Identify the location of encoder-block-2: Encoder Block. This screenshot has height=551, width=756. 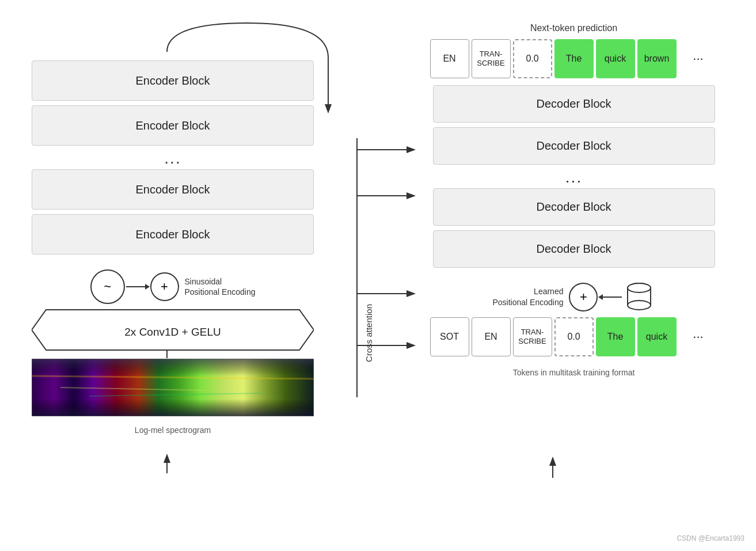
(173, 126).